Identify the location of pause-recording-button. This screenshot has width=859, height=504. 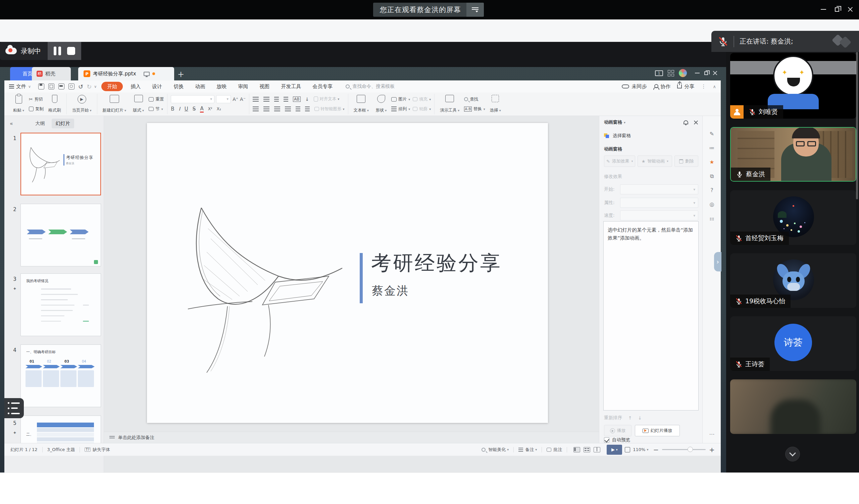
(57, 51).